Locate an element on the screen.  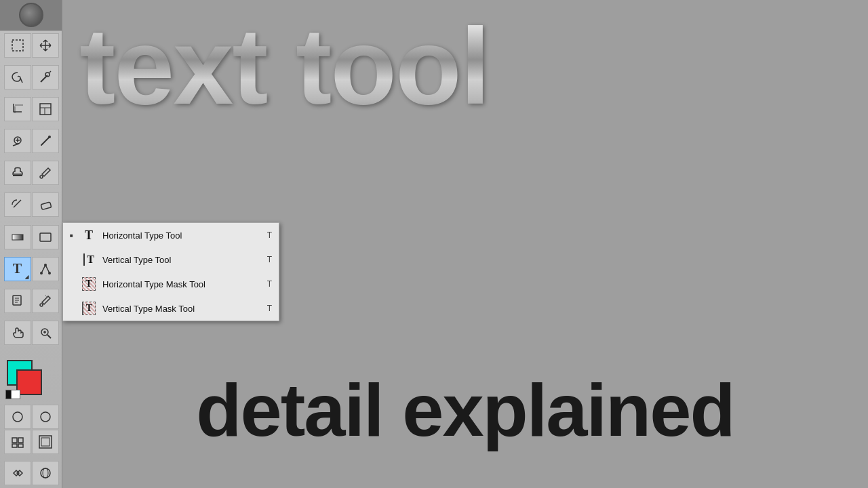
flyout-indicator is located at coordinates (27, 277).